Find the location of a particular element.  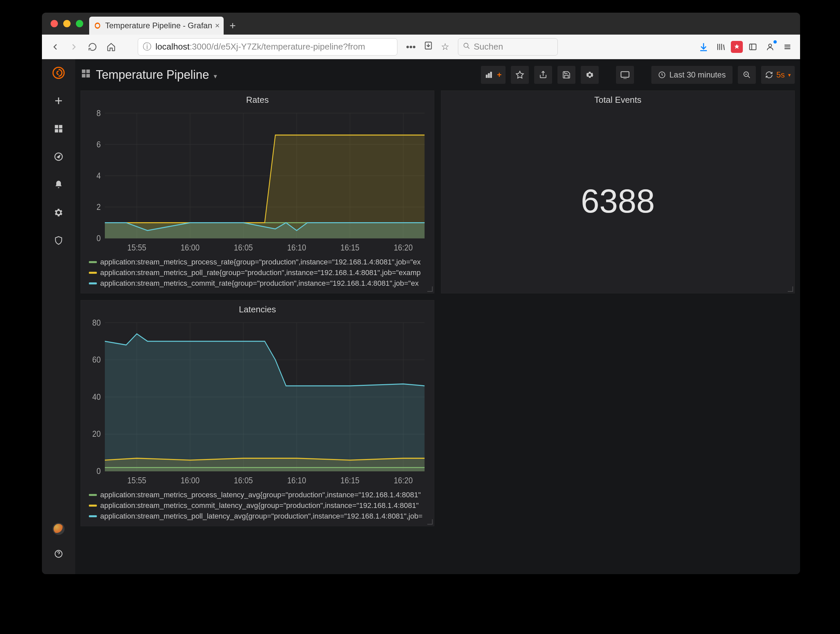

bookmark-button: ☆ is located at coordinates (445, 47).